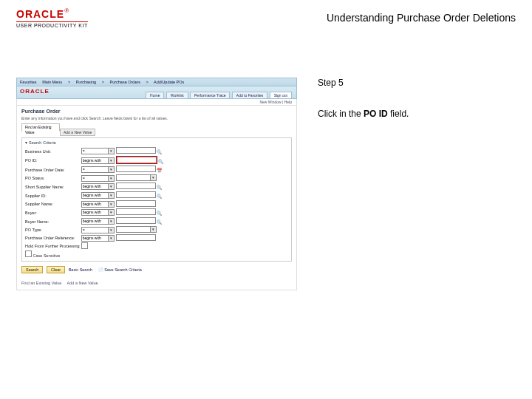  Describe the element at coordinates (53, 238) in the screenshot. I see `label-ref: Purchase Order Reference:` at that location.